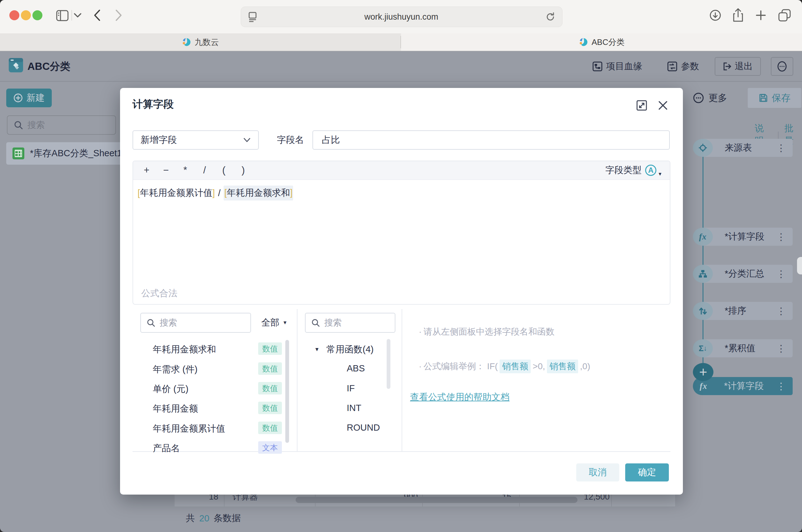 This screenshot has width=802, height=532. Describe the element at coordinates (436, 500) in the screenshot. I see `horizontal-scrollbar` at that location.